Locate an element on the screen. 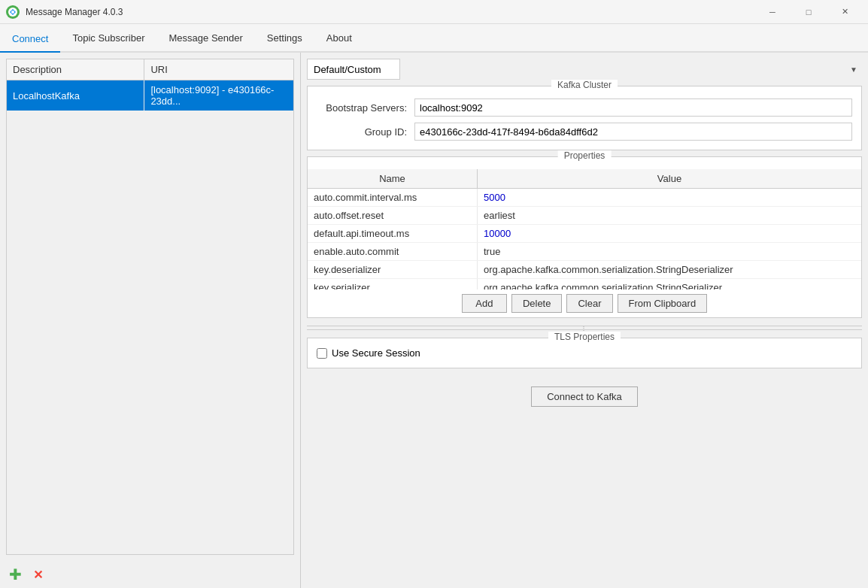  close-button: ✕ is located at coordinates (845, 12).